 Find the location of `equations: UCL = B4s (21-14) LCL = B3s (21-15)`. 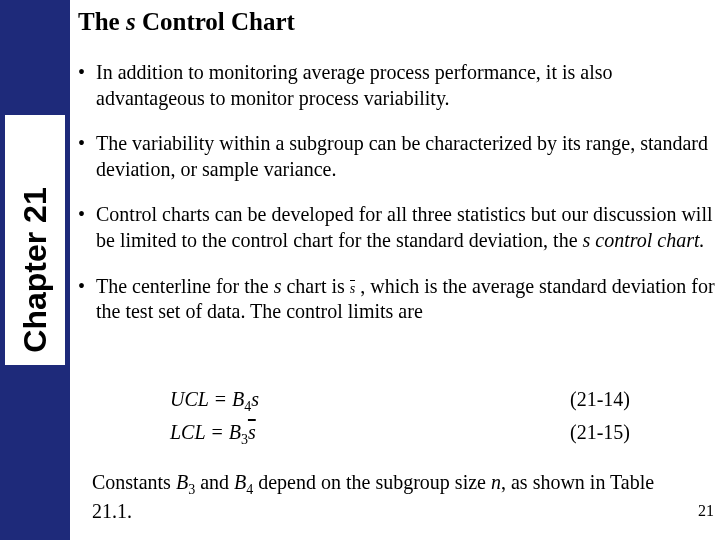

equations: UCL = B4s (21-14) LCL = B3s (21-15) is located at coordinates (420, 421).